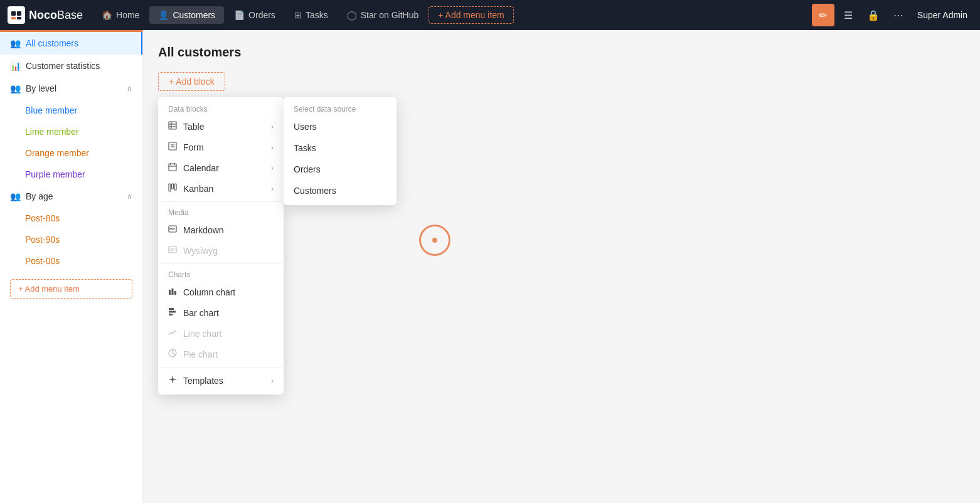 Image resolution: width=980 pixels, height=503 pixels. I want to click on nav-customers-label: Customers, so click(194, 15).